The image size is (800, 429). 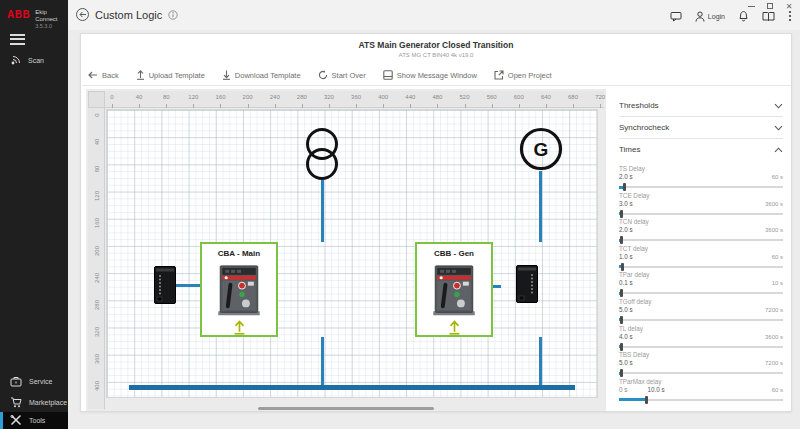 I want to click on sidebar-item-tools: Tools, so click(x=34, y=420).